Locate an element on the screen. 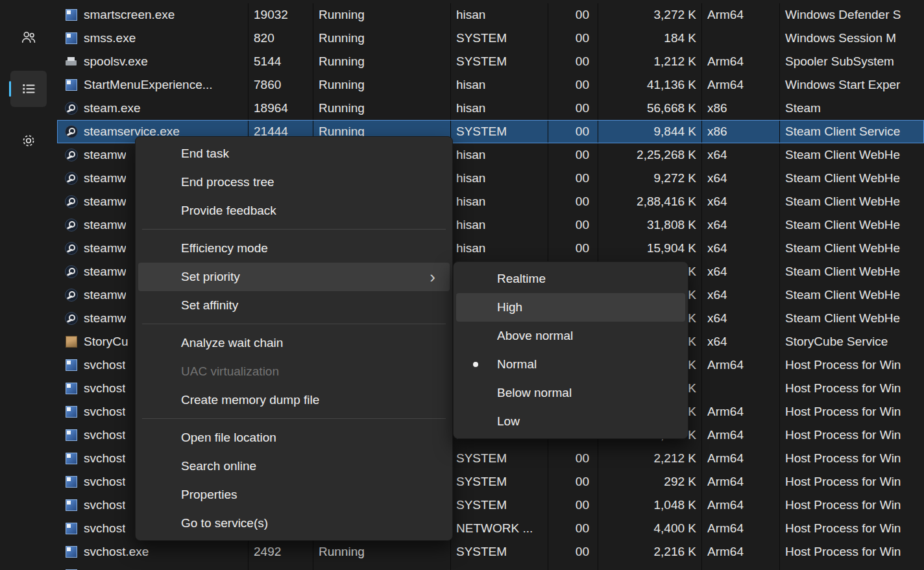 This screenshot has width=924, height=570. menu-item-uac-virtualization: UAC virtualization is located at coordinates (294, 372).